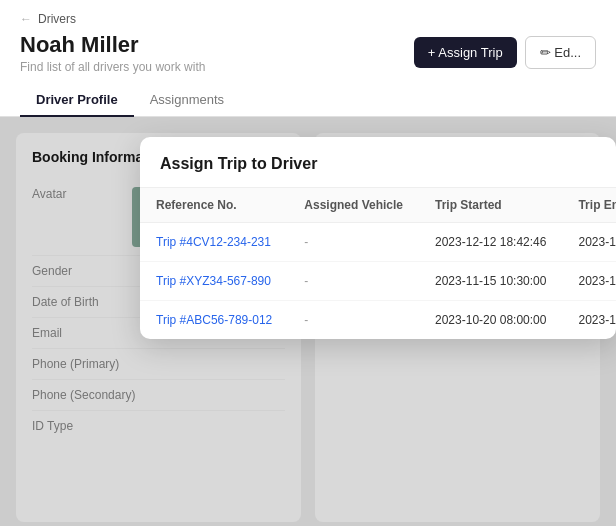  I want to click on started-cell: 2023-10-20 08:00:00, so click(490, 320).